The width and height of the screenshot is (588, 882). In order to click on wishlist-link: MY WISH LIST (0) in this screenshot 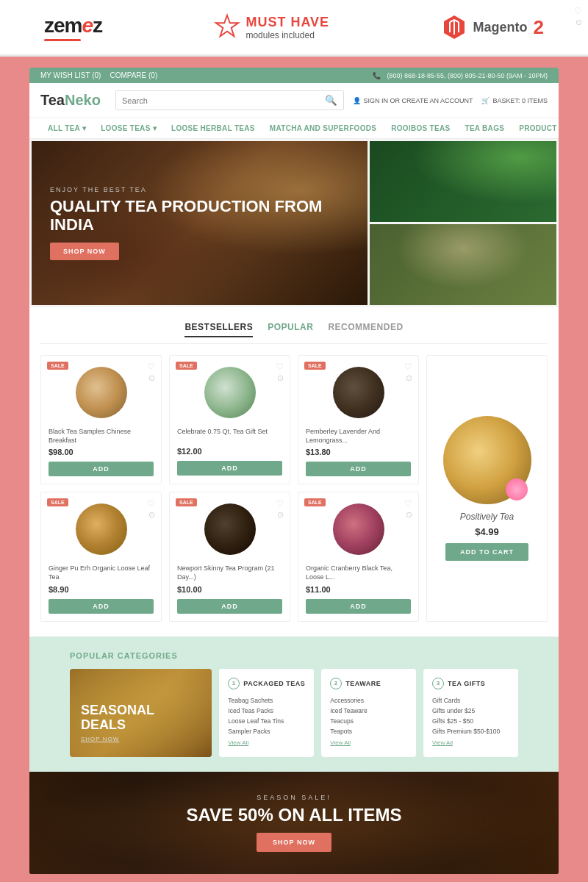, I will do `click(71, 75)`.